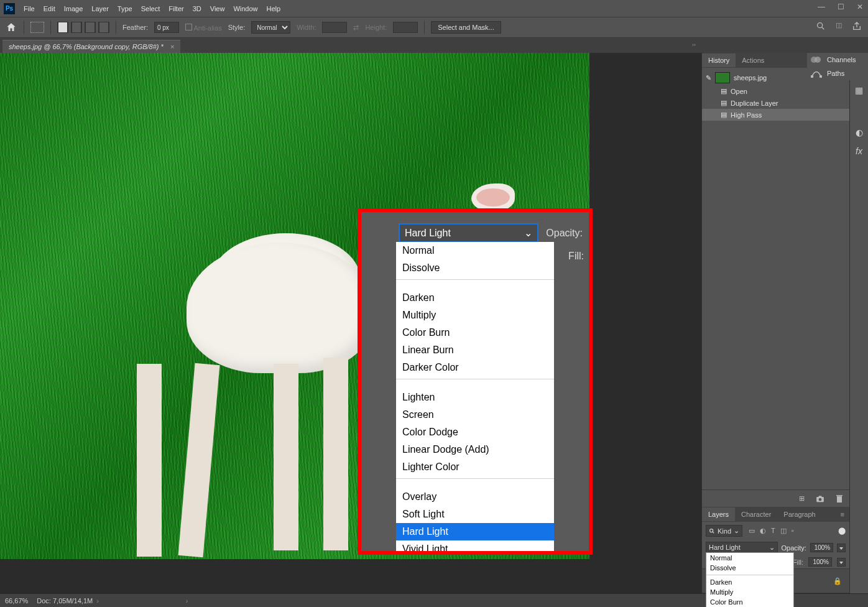  What do you see at coordinates (167, 27) in the screenshot?
I see `feather-input` at bounding box center [167, 27].